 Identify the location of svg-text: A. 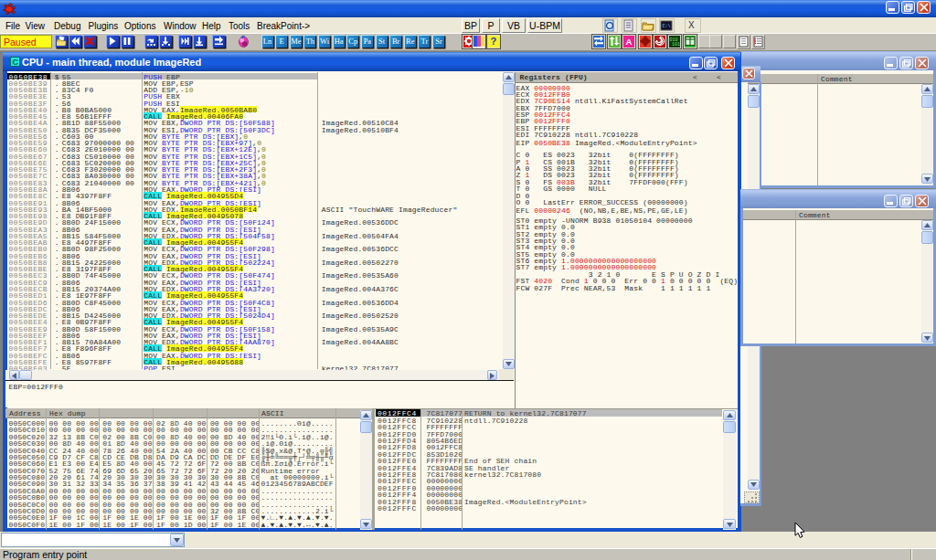
(629, 42).